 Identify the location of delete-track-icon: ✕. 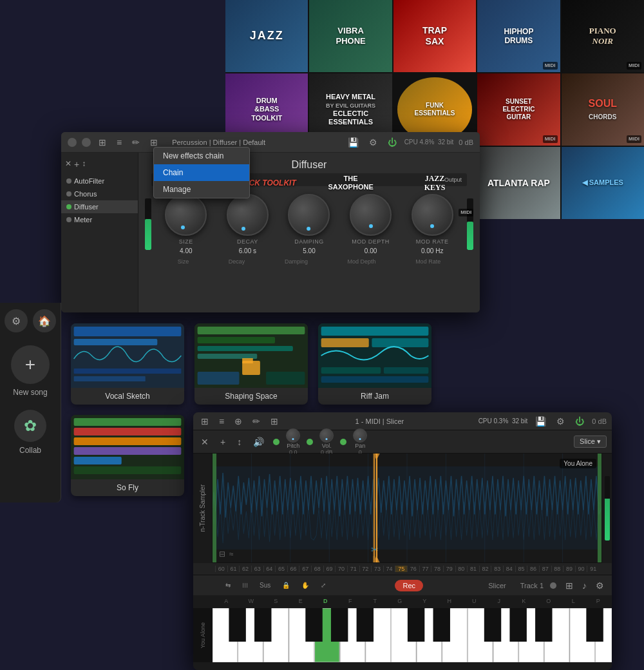
(205, 442).